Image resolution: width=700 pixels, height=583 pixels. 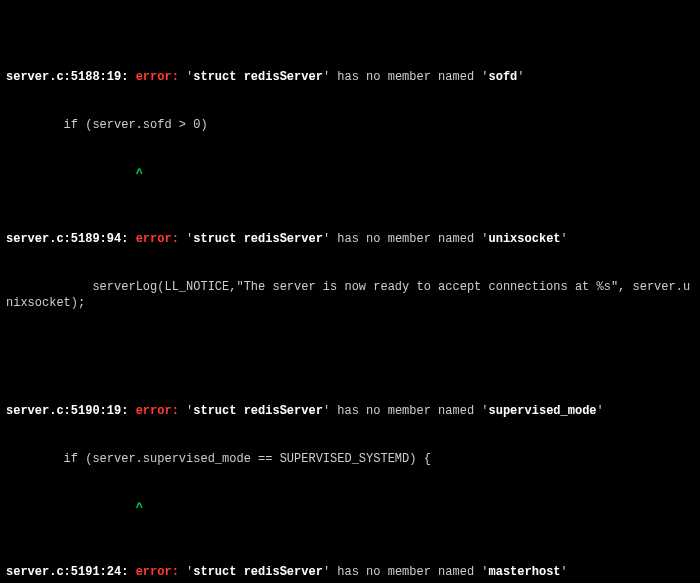 What do you see at coordinates (67, 77) in the screenshot?
I see `error-location: server.c:5188:19:` at bounding box center [67, 77].